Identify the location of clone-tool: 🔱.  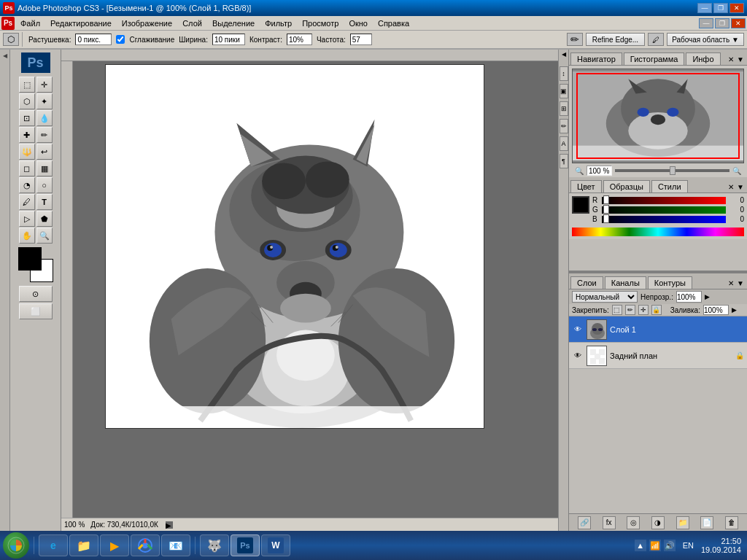
(27, 152).